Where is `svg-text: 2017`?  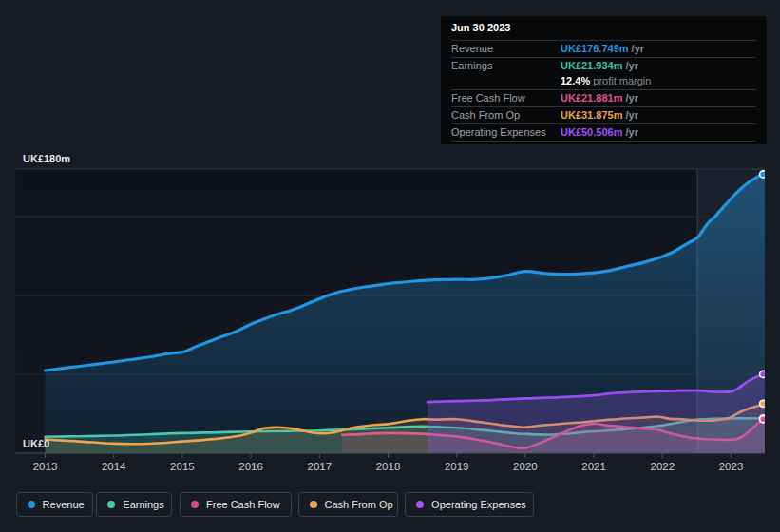
svg-text: 2017 is located at coordinates (320, 466).